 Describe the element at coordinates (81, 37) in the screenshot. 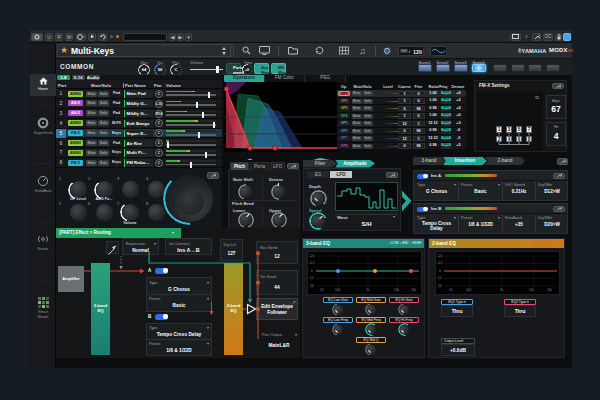

I see `dial-menu-button` at that location.